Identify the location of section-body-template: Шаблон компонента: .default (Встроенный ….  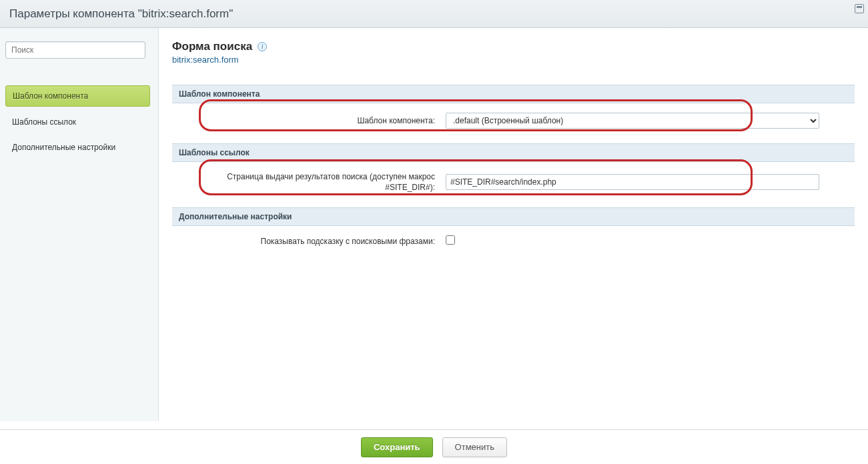
(514, 123).